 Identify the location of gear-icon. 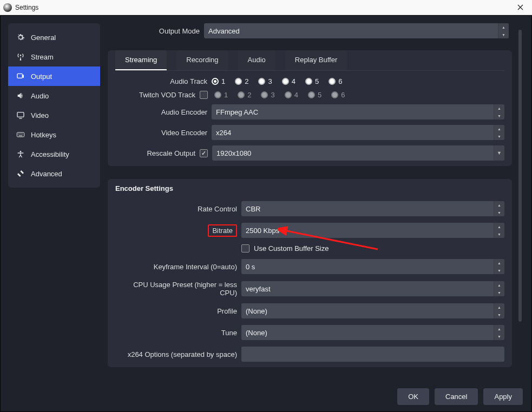
(21, 37).